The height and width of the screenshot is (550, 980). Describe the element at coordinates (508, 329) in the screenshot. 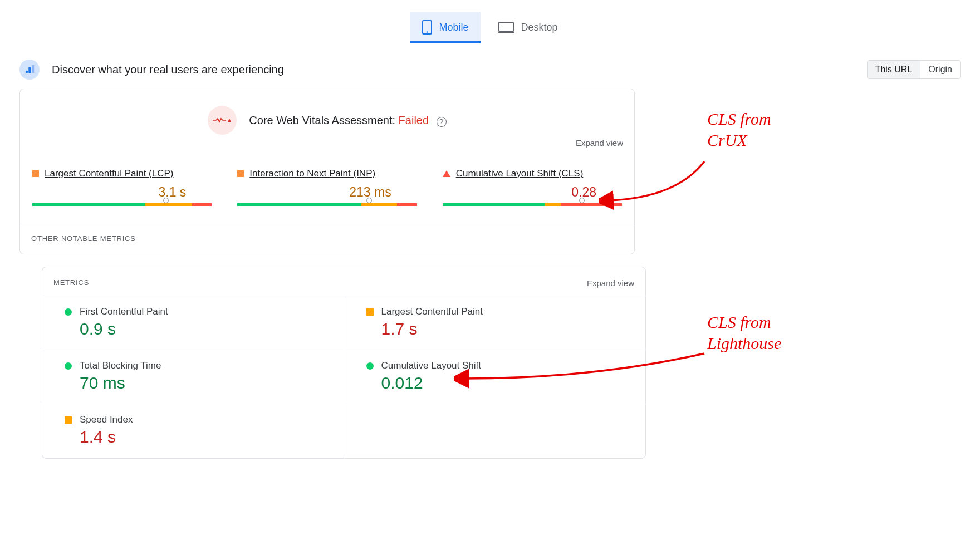

I see `lh-lcp-value: 1.7 s` at that location.